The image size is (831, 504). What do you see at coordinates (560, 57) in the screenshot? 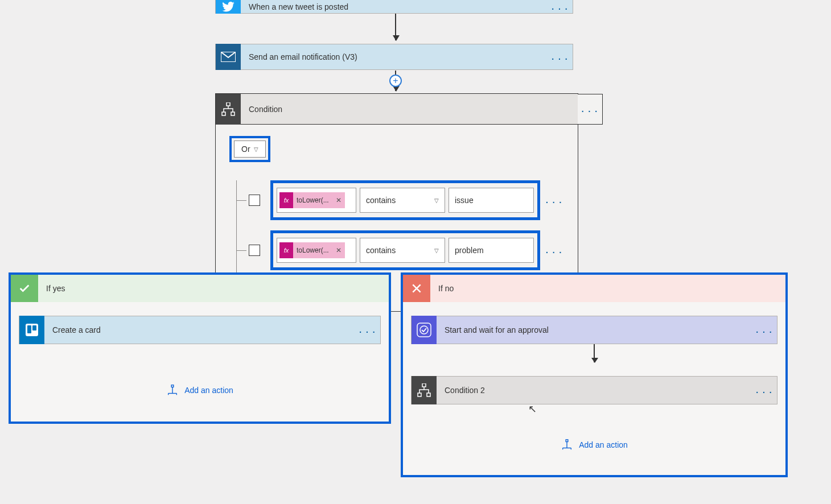
I see `email-menu: . . .` at bounding box center [560, 57].